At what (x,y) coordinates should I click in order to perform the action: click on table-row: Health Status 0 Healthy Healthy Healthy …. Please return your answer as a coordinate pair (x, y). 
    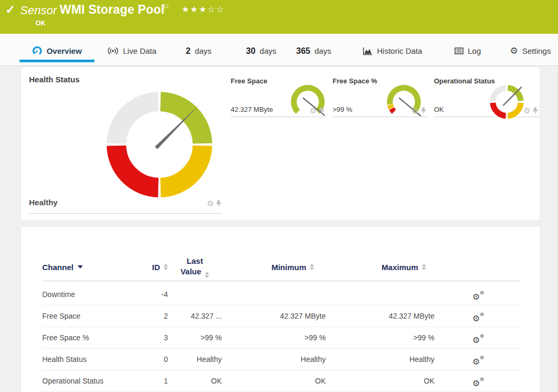
    Looking at the image, I should click on (281, 360).